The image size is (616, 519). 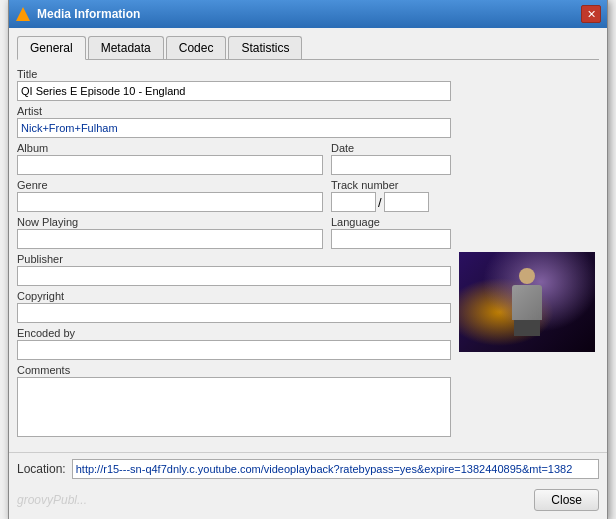 I want to click on publisher-field-group: Publisher, so click(x=234, y=270).